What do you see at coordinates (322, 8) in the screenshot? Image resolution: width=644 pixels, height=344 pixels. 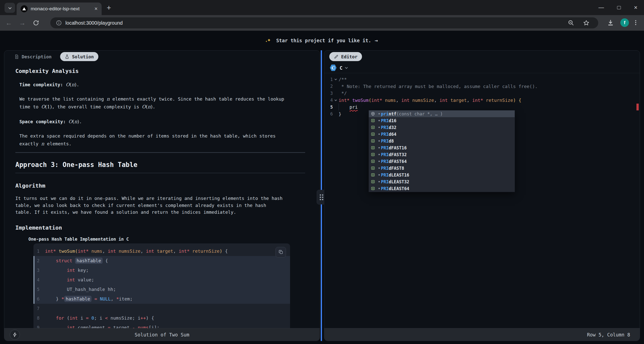 I see `browser-titlebar: monaco-editor-lsp-next × + — ×` at bounding box center [322, 8].